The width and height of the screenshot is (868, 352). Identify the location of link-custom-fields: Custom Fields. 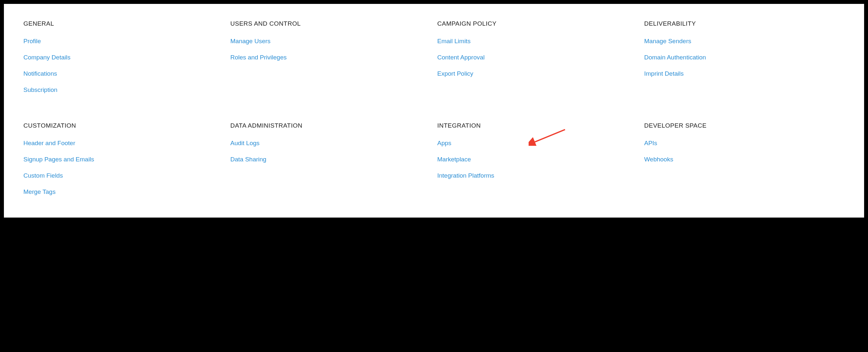
(43, 176).